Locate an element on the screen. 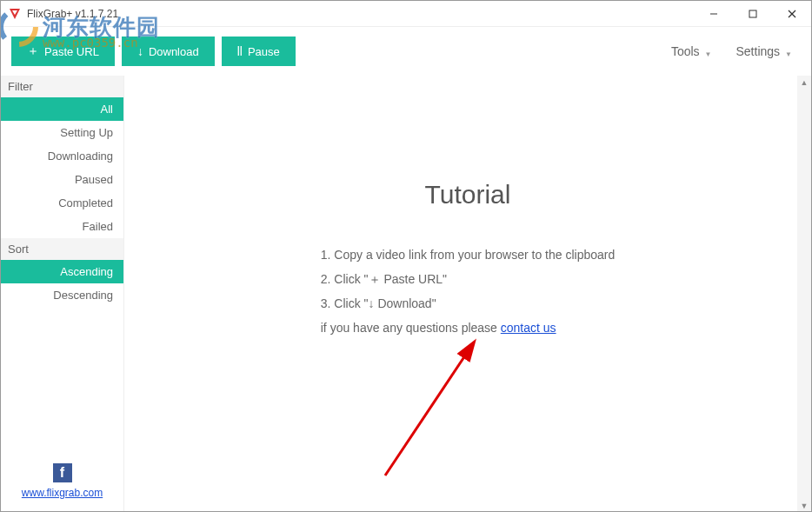 The width and height of the screenshot is (812, 512). filter-item-paused: Paused is located at coordinates (63, 179).